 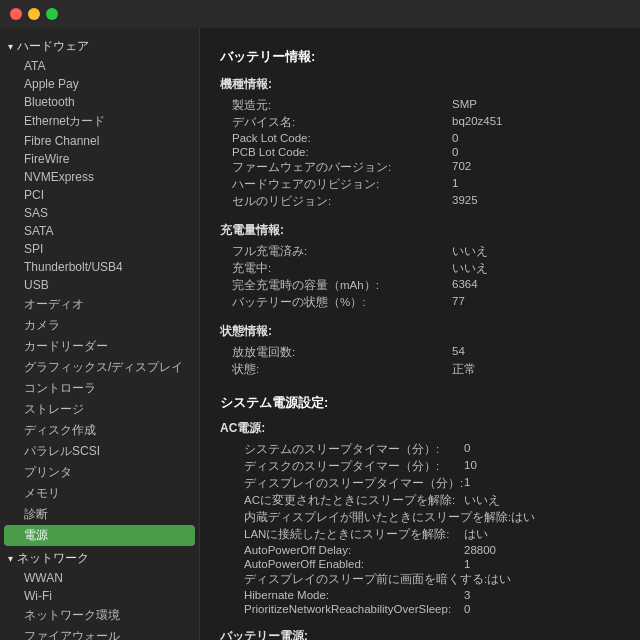 I want to click on minimize-button, so click(x=34, y=14).